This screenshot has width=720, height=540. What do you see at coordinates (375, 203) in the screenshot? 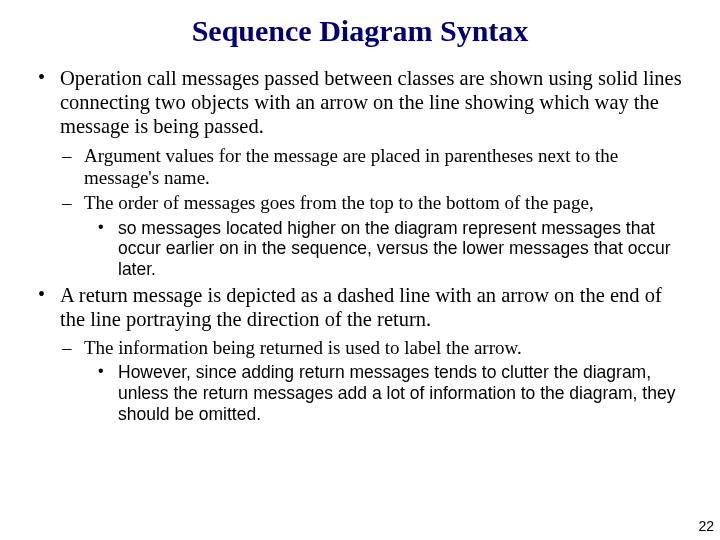
I see `bullet-l2: The order of messages goes from the top …` at bounding box center [375, 203].